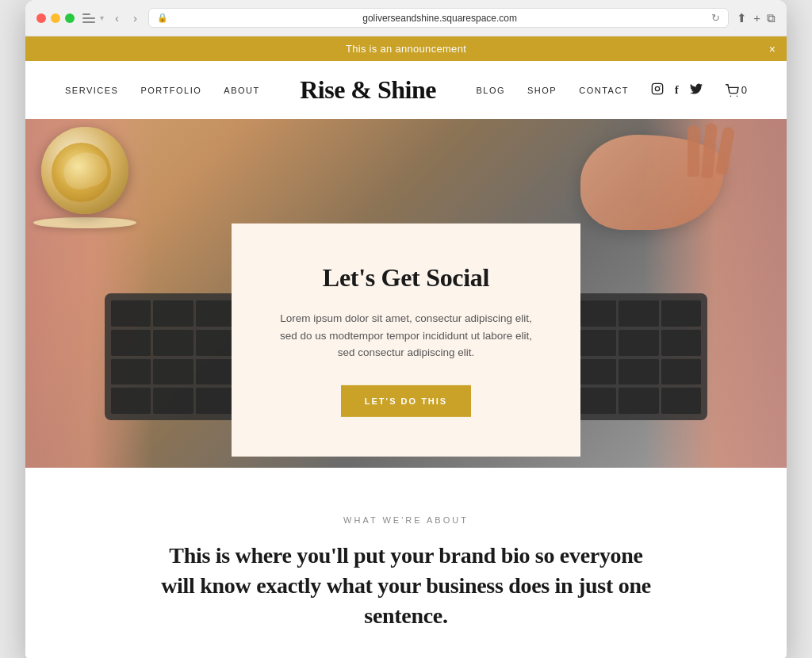 Image resolution: width=812 pixels, height=658 pixels. Describe the element at coordinates (41, 18) in the screenshot. I see `traffic-light-red` at that location.